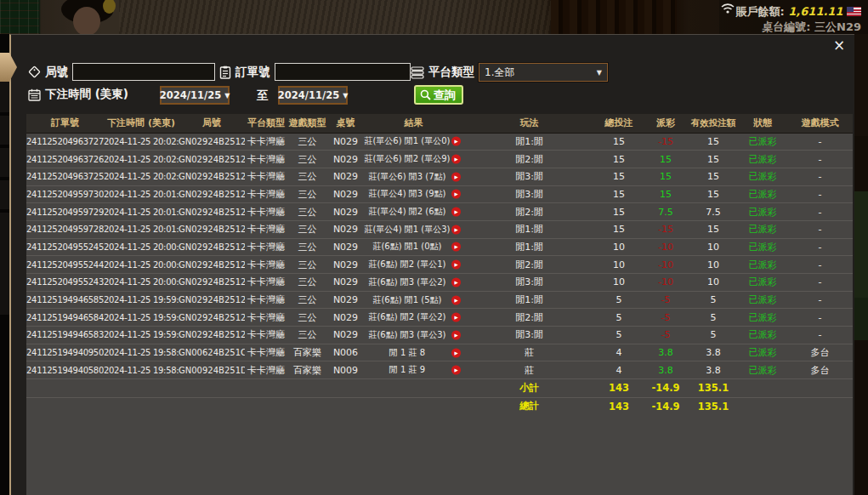  What do you see at coordinates (440, 141) in the screenshot?
I see `table-row: 2411252049637272024-11-25 20:02:13GN0292…` at bounding box center [440, 141].